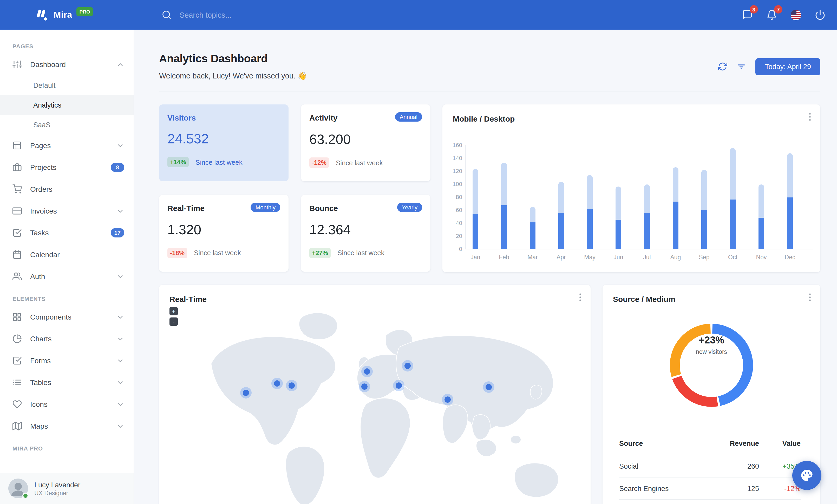  I want to click on source-menu-button, so click(810, 297).